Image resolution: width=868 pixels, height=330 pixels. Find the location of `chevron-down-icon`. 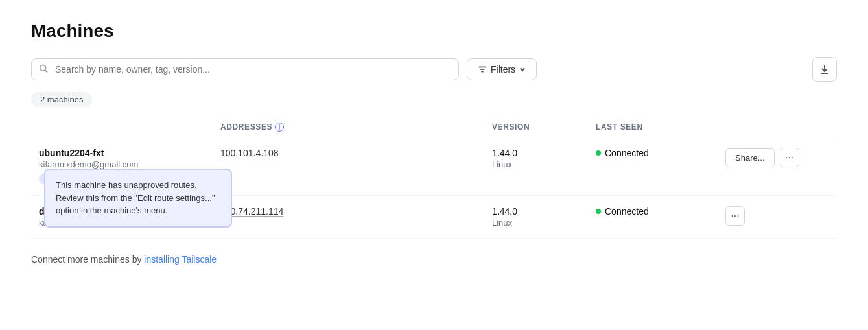

chevron-down-icon is located at coordinates (522, 69).